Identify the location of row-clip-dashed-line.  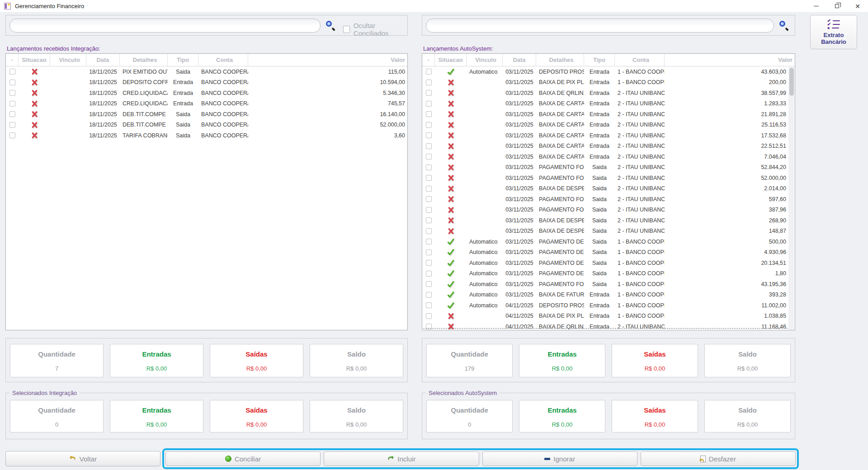
(605, 328).